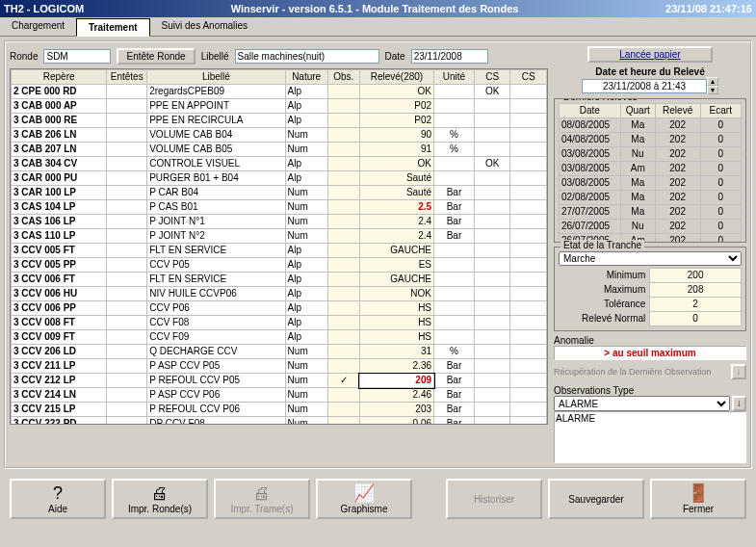 This screenshot has height=547, width=756. Describe the element at coordinates (39, 27) in the screenshot. I see `tab-chargement: Chargement` at that location.